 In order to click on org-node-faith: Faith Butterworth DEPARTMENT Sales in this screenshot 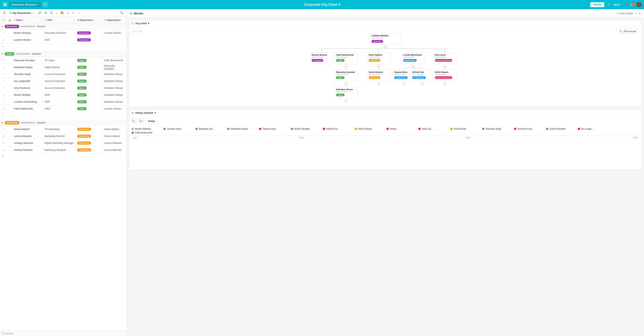, I will do `click(346, 58)`.